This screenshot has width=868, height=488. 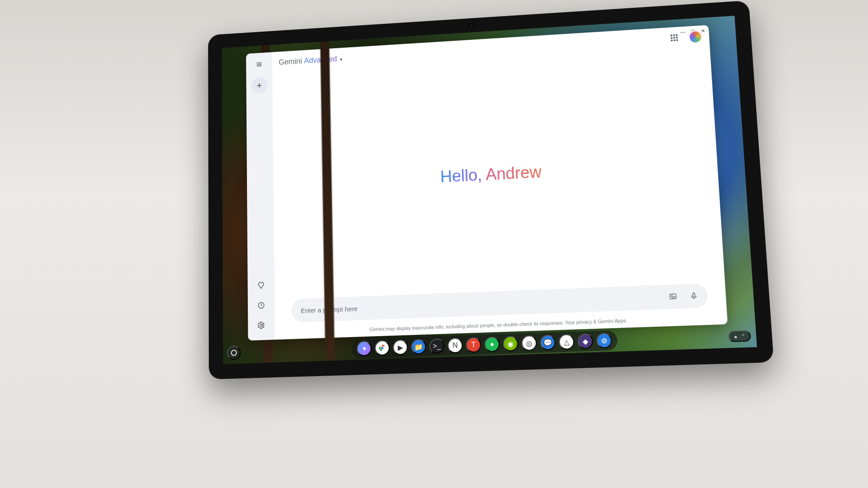 I want to click on new-chat-button: +, so click(x=260, y=85).